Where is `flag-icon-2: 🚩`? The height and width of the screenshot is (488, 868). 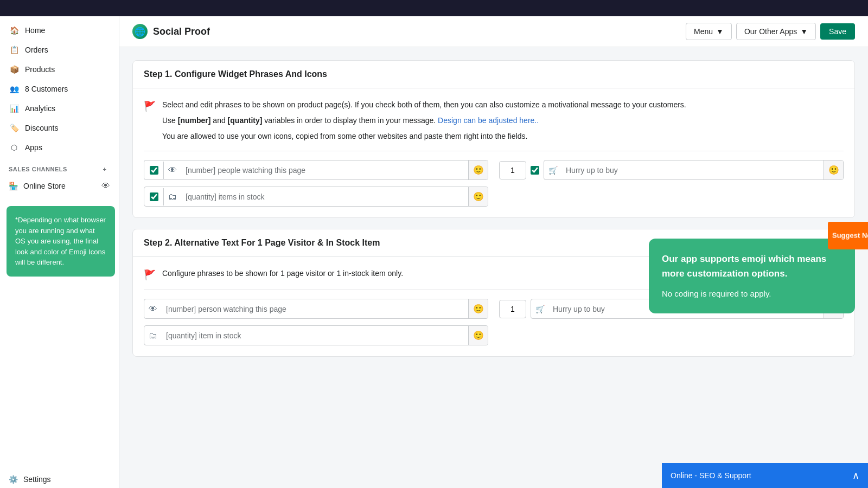
flag-icon-2: 🚩 is located at coordinates (150, 275).